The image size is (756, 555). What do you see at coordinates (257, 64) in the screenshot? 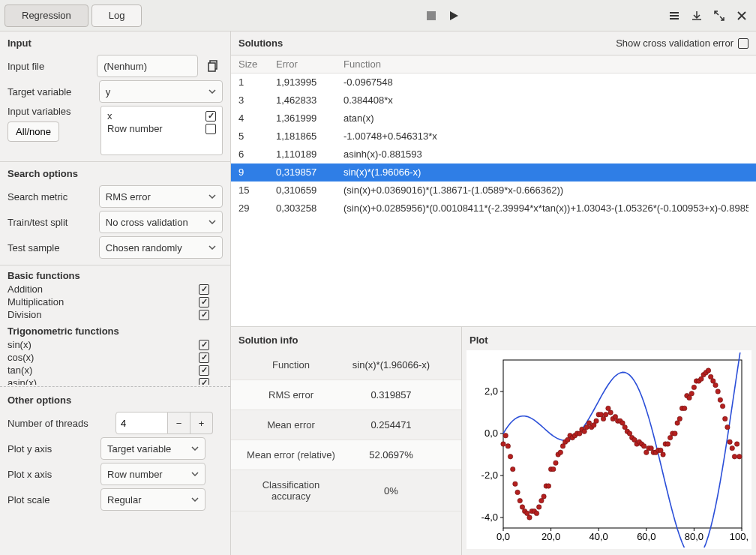
I see `col-size-header: Size` at bounding box center [257, 64].